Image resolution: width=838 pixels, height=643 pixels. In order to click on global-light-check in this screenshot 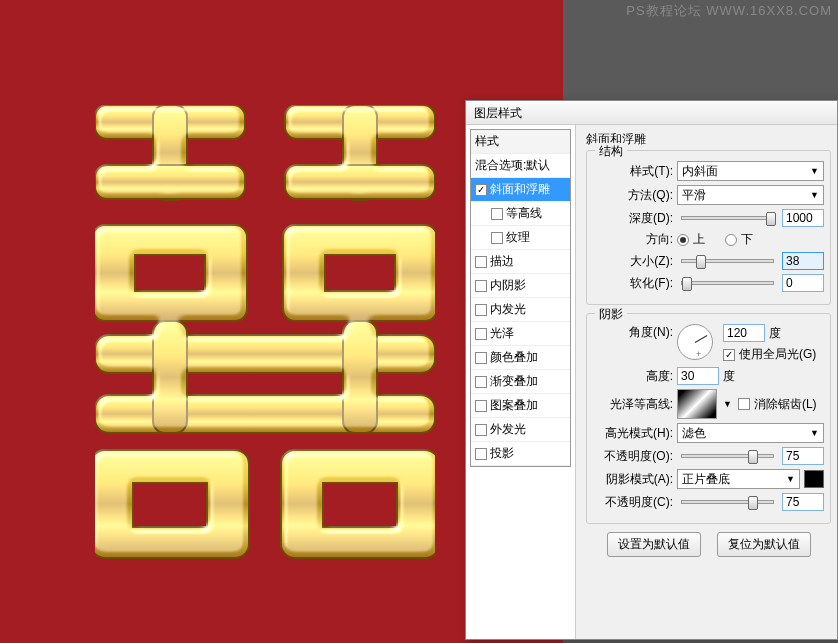, I will do `click(729, 355)`.